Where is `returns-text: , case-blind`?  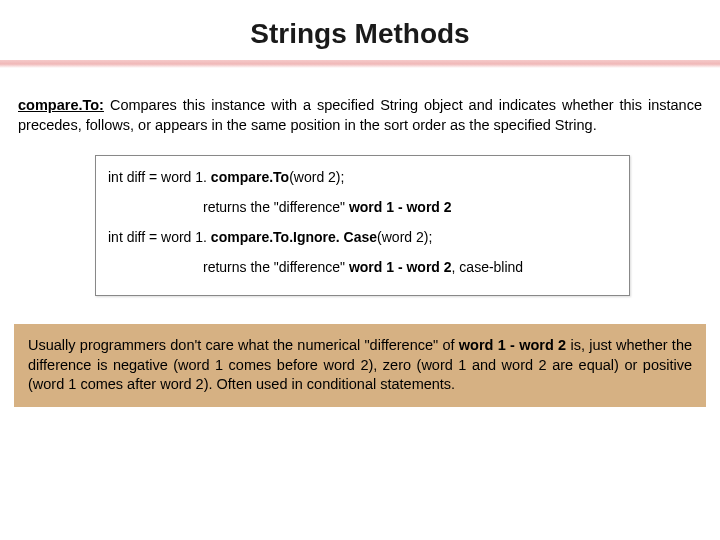
returns-text: , case-blind is located at coordinates (488, 267).